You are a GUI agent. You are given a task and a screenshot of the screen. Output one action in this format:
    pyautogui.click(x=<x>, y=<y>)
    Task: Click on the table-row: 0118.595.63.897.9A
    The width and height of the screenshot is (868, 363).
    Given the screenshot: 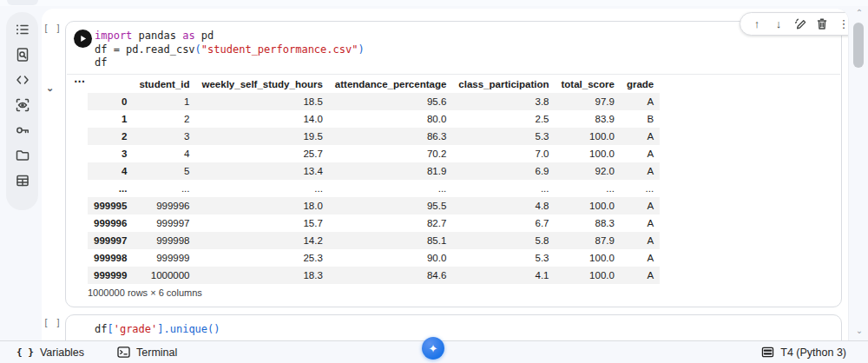 What is the action you would take?
    pyautogui.click(x=373, y=102)
    